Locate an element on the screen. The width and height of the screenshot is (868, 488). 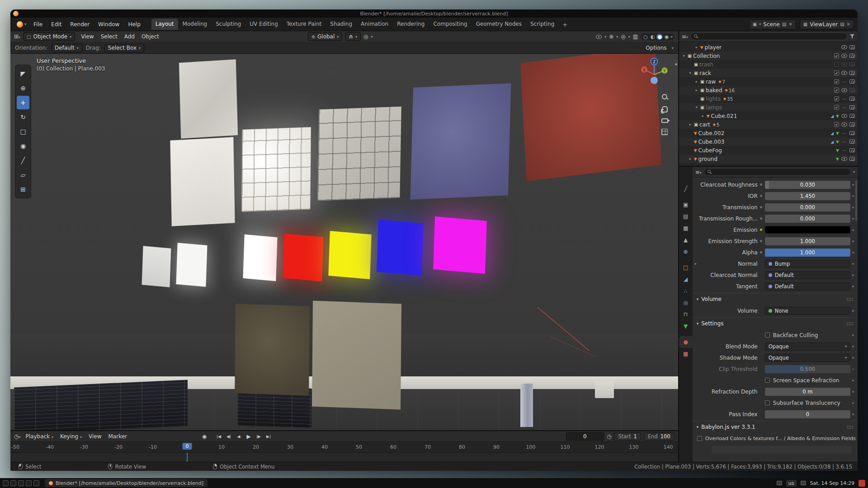
menu-edit: Edit is located at coordinates (56, 24).